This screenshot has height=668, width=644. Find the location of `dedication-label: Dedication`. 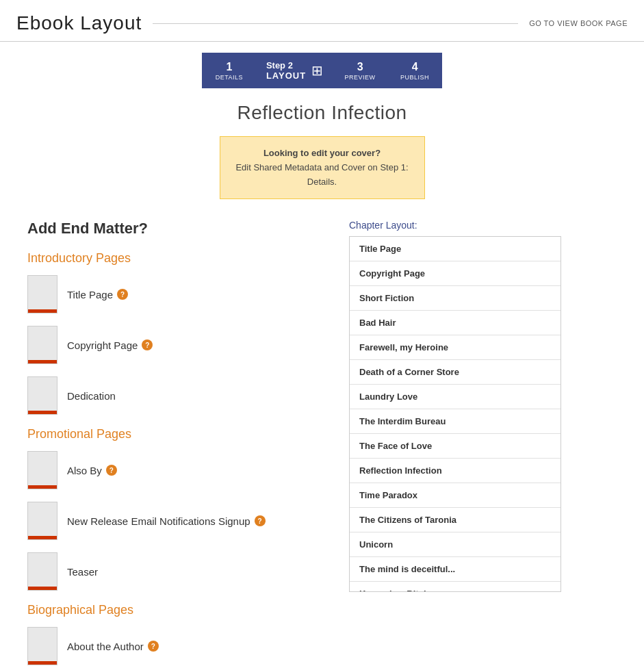

dedication-label: Dedication is located at coordinates (92, 396).